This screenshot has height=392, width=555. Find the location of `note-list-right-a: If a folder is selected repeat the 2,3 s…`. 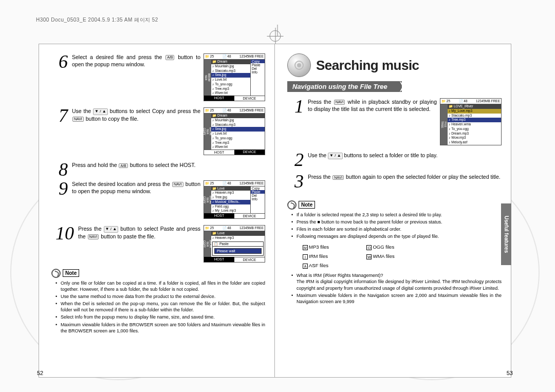

note-list-right-a: If a folder is selected repeat the 2,3 s… is located at coordinates (395, 226).